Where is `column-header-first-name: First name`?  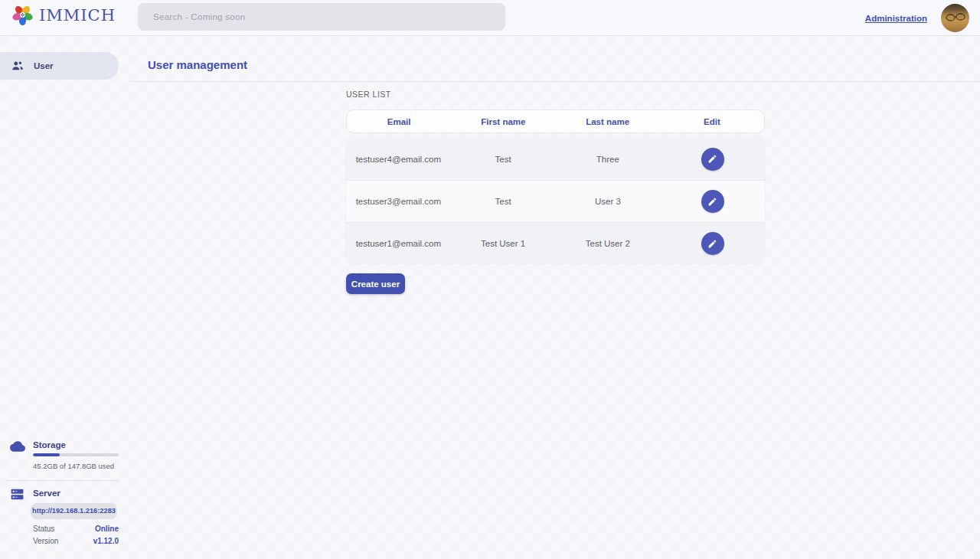 column-header-first-name: First name is located at coordinates (503, 122).